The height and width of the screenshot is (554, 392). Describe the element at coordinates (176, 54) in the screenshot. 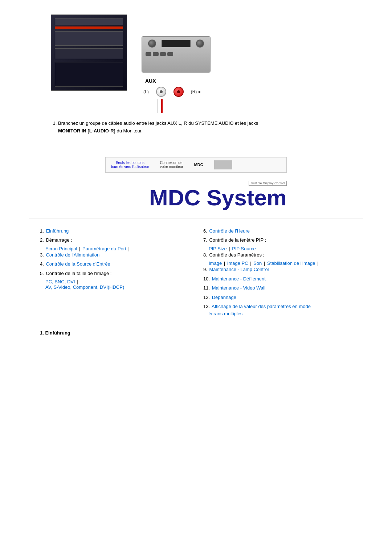

I see `audio-buttons` at that location.